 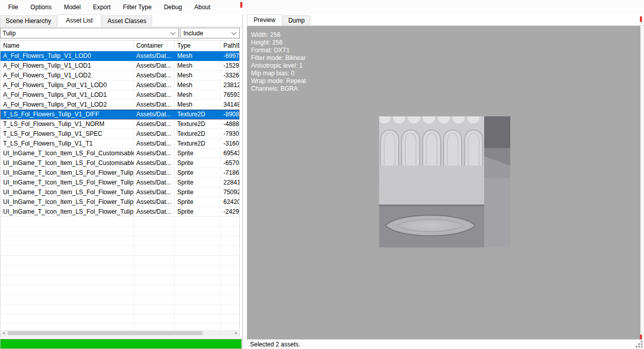 What do you see at coordinates (79, 20) in the screenshot?
I see `tab-asset-list: Asset List` at bounding box center [79, 20].